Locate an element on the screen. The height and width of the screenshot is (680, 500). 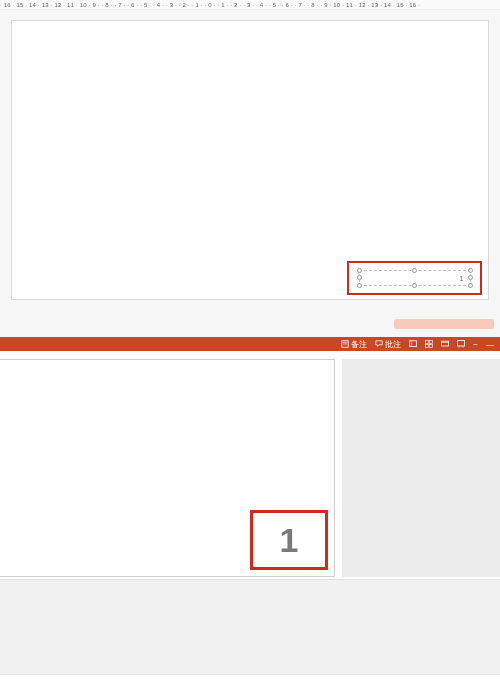
page-number-placeholder: 1 is located at coordinates (415, 278).